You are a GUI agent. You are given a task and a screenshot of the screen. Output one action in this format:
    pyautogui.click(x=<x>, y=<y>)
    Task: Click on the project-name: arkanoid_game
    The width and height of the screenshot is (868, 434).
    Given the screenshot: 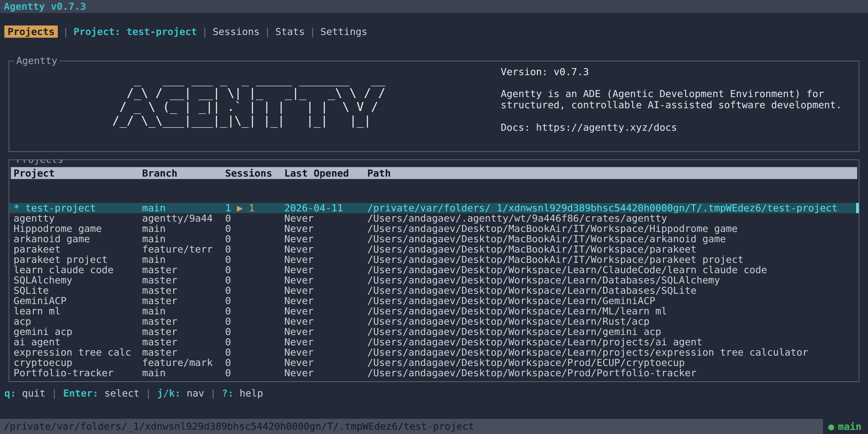 What is the action you would take?
    pyautogui.click(x=78, y=239)
    